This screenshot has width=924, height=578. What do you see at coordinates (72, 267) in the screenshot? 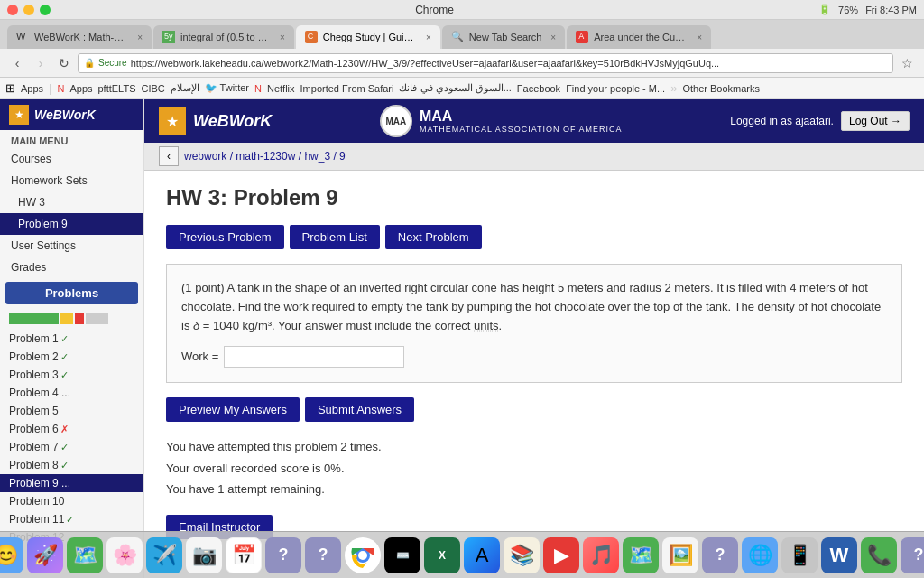
I see `sidebar-item-grades: Grades` at bounding box center [72, 267].